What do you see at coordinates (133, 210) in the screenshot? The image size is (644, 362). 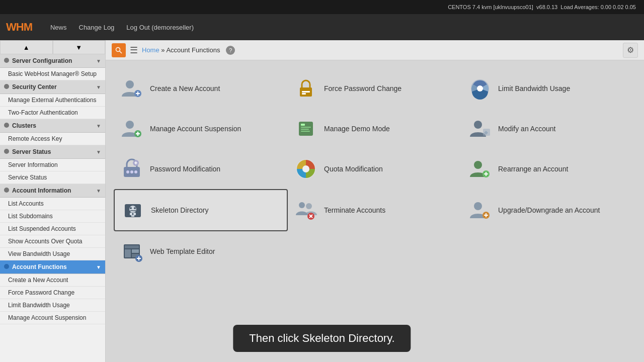 I see `skeleton-dir-icon` at bounding box center [133, 210].